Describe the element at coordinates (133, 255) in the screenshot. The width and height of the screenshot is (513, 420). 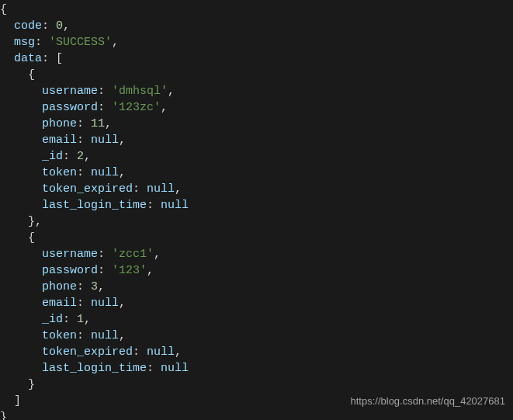
I see `val-username-1: 'zcc1'` at that location.